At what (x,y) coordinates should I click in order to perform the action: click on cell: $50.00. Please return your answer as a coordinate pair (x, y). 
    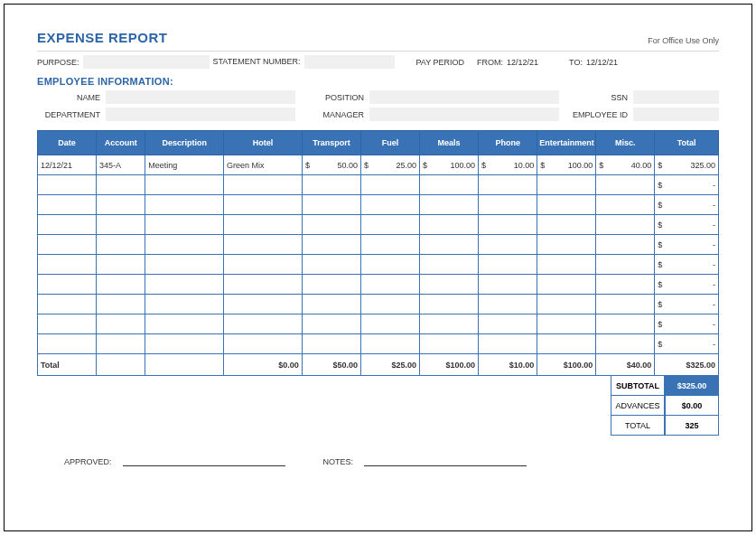
    Looking at the image, I should click on (331, 165).